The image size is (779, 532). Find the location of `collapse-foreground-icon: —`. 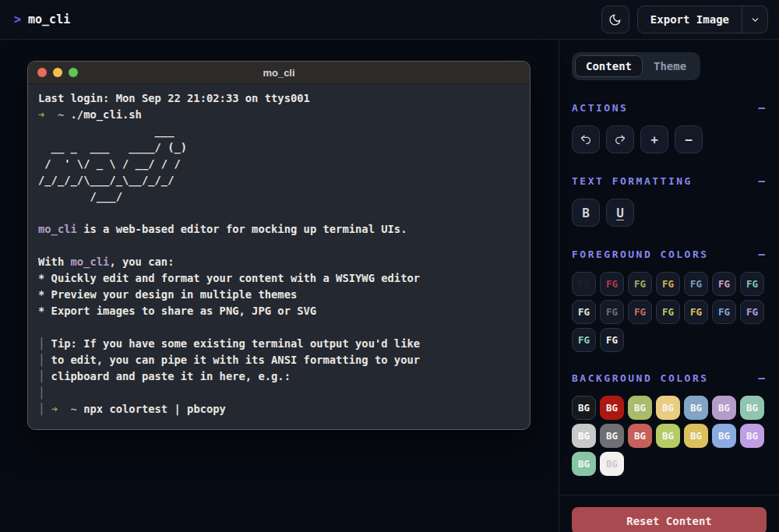

collapse-foreground-icon: — is located at coordinates (762, 254).